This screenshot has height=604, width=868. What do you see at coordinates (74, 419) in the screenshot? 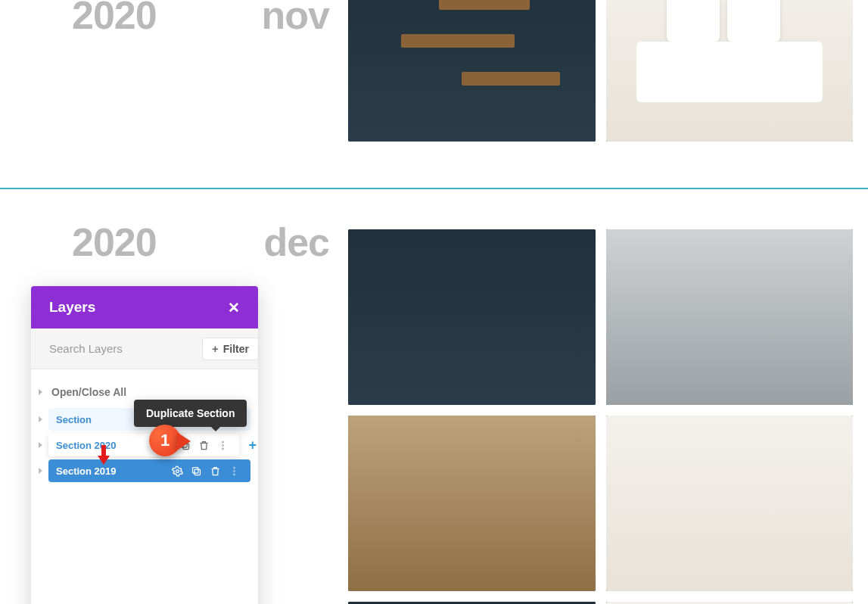
I see `layer-label: Section` at bounding box center [74, 419].